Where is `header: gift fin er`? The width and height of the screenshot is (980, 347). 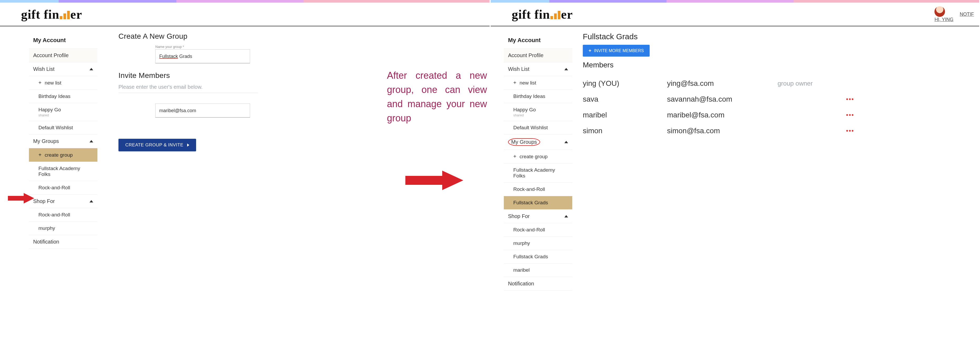 header: gift fin er is located at coordinates (245, 14).